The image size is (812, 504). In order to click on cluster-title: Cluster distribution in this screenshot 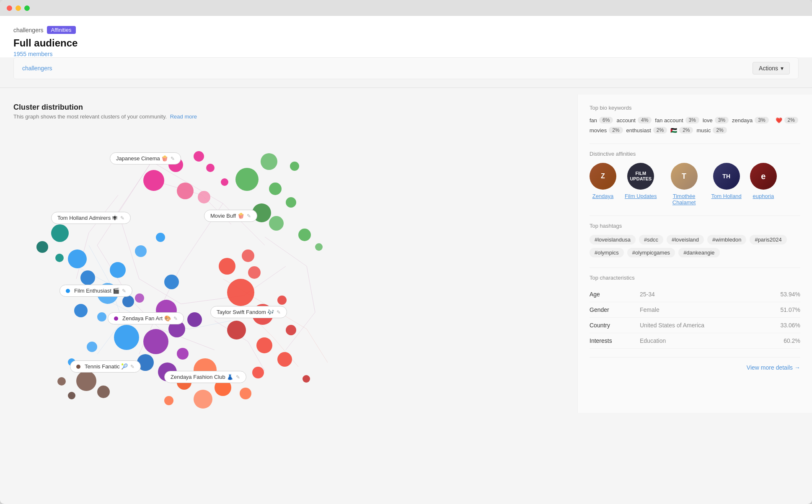, I will do `click(291, 107)`.